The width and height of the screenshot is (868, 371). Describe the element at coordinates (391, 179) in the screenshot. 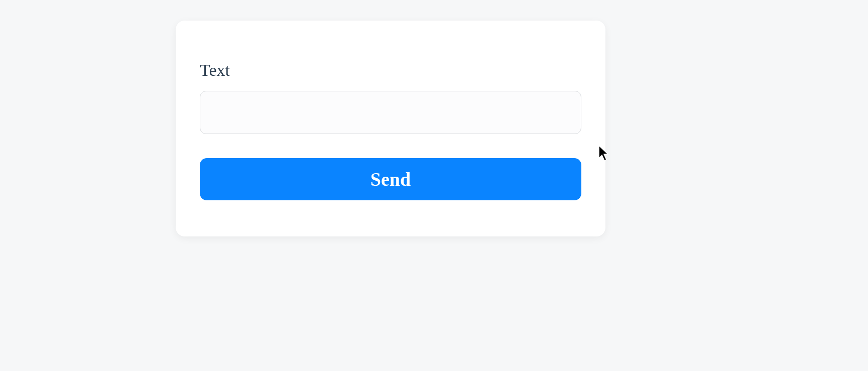

I see `send-button: Send` at that location.